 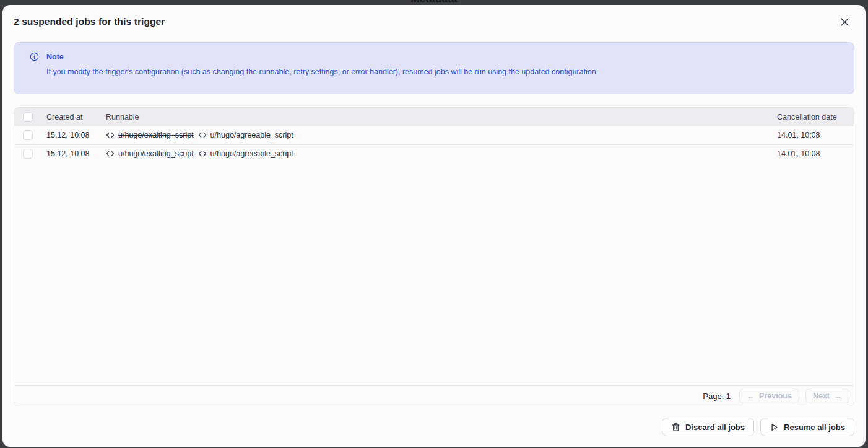 What do you see at coordinates (35, 57) in the screenshot?
I see `info-icon` at bounding box center [35, 57].